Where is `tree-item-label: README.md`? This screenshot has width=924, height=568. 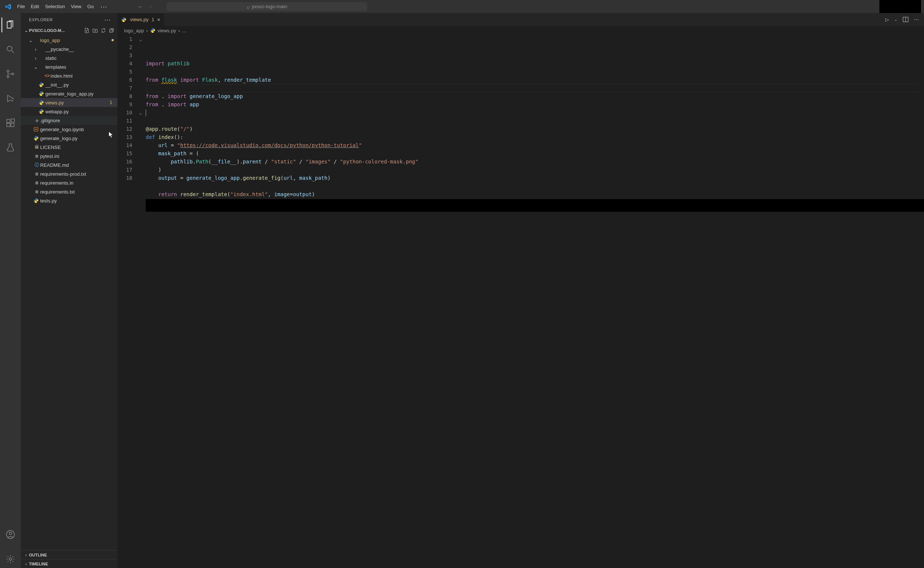 tree-item-label: README.md is located at coordinates (77, 165).